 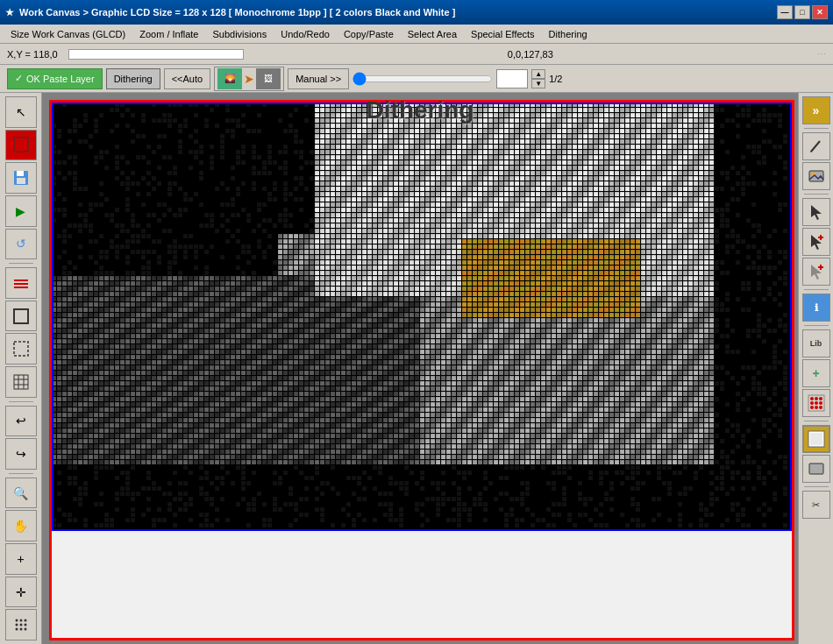 What do you see at coordinates (816, 242) in the screenshot?
I see `cursor2-icon` at bounding box center [816, 242].